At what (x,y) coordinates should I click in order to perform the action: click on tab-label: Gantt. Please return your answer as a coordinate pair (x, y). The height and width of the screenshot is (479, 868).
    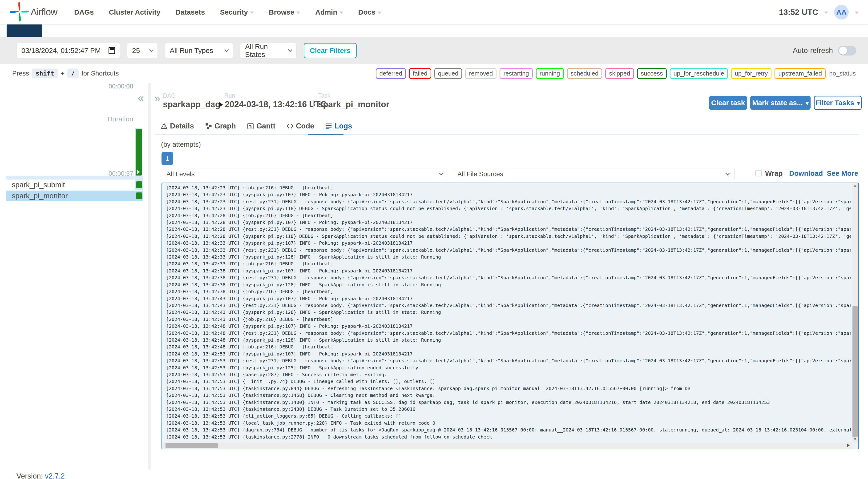
    Looking at the image, I should click on (266, 126).